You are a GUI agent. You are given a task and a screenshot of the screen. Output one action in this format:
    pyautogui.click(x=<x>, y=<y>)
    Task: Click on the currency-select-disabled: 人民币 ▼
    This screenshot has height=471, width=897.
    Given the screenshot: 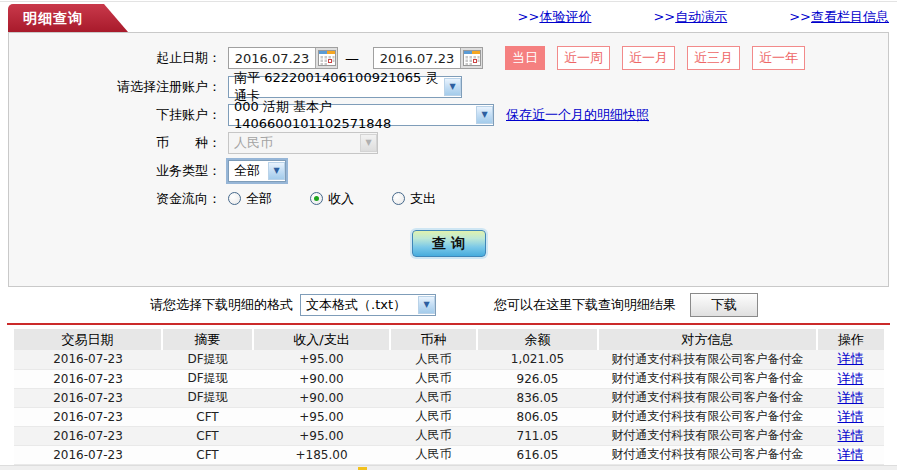 What is the action you would take?
    pyautogui.click(x=303, y=143)
    